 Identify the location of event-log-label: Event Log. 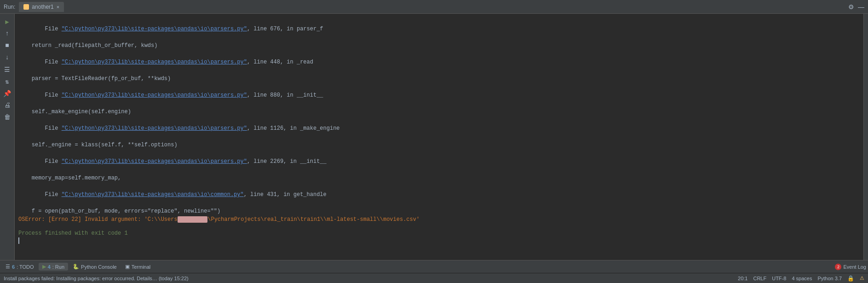
(855, 267).